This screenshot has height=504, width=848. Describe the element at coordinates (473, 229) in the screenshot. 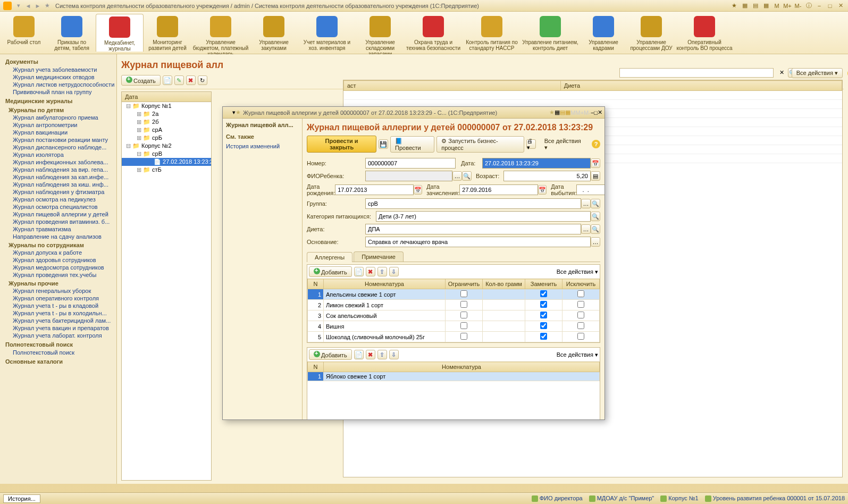

I see `diet-input` at that location.